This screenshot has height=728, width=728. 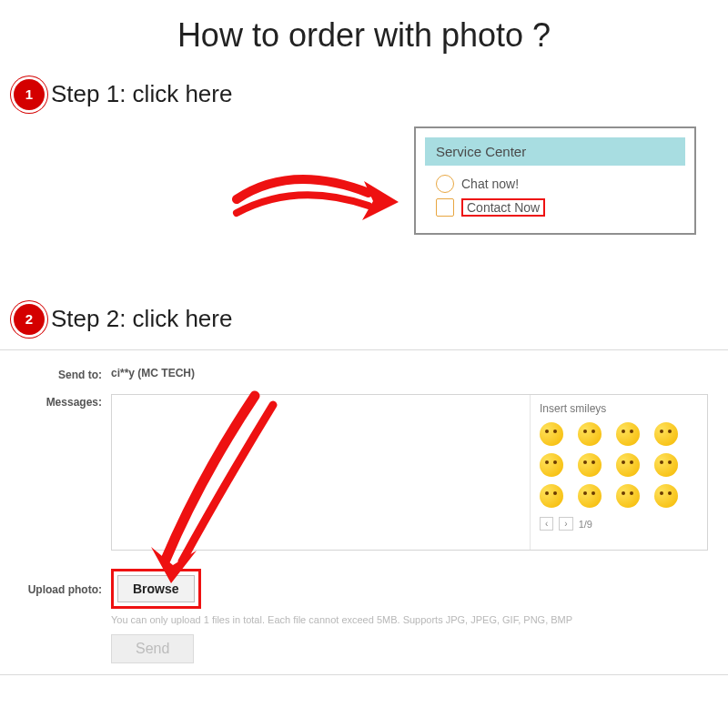 What do you see at coordinates (445, 184) in the screenshot?
I see `chat-face-icon` at bounding box center [445, 184].